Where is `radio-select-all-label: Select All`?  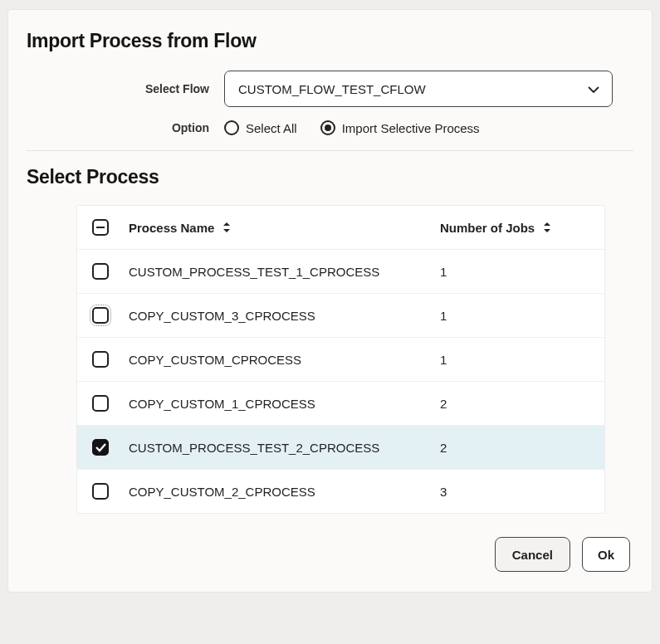
radio-select-all-label: Select All is located at coordinates (271, 128).